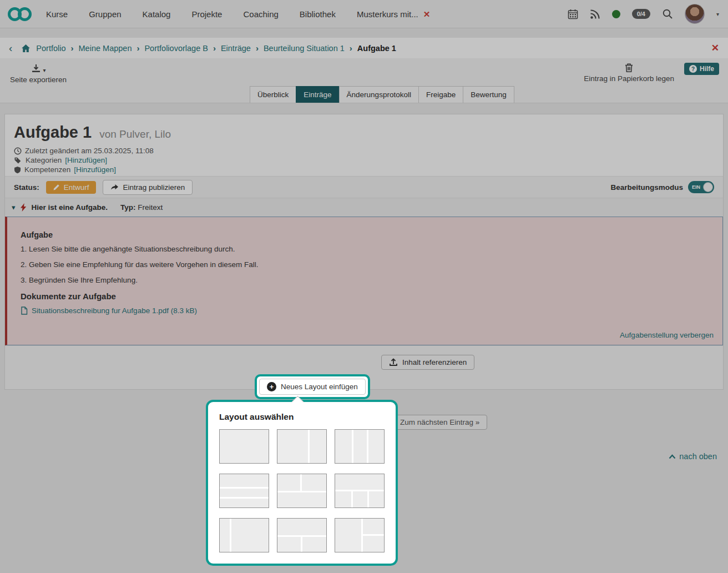 This screenshot has height=573, width=728. I want to click on layout-chooser-popup: Layout auswählen, so click(302, 483).